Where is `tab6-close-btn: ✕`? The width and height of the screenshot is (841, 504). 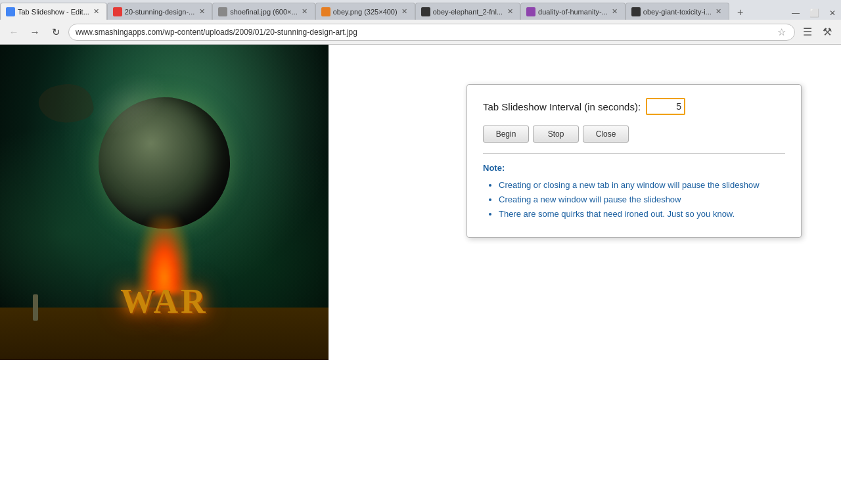 tab6-close-btn: ✕ is located at coordinates (615, 12).